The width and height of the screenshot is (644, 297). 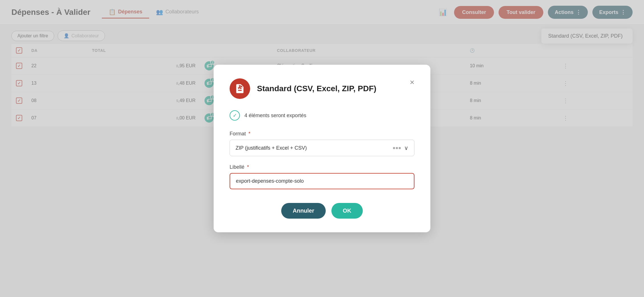 I want to click on modal-footer: Annuler OK, so click(x=322, y=211).